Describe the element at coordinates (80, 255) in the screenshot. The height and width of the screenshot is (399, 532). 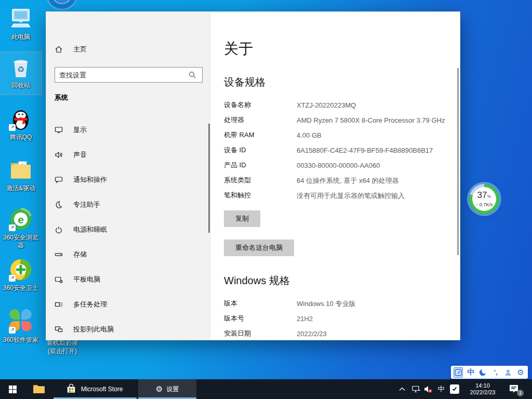
I see `sidebar-item-label: 存储` at that location.